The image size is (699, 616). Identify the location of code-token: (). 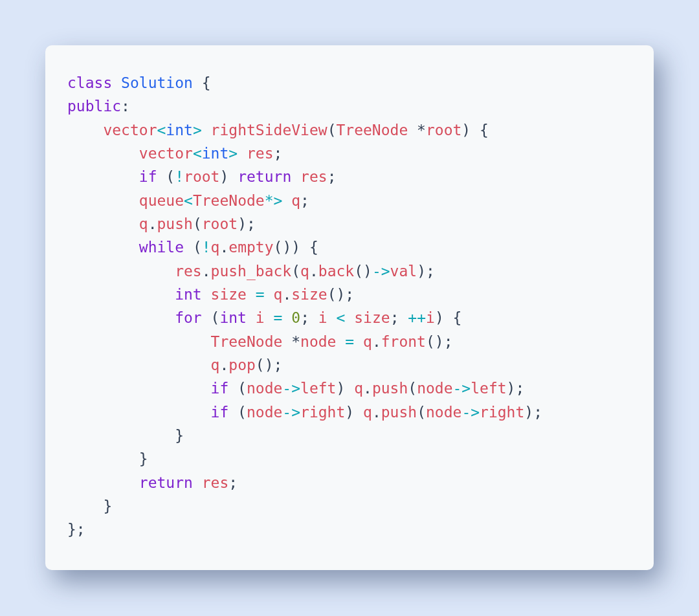
(363, 271).